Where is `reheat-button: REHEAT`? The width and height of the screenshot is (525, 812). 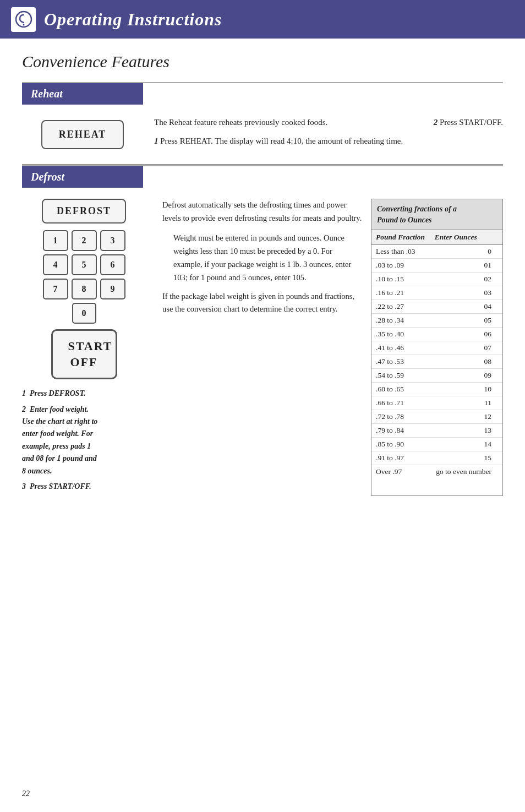
reheat-button: REHEAT is located at coordinates (83, 134).